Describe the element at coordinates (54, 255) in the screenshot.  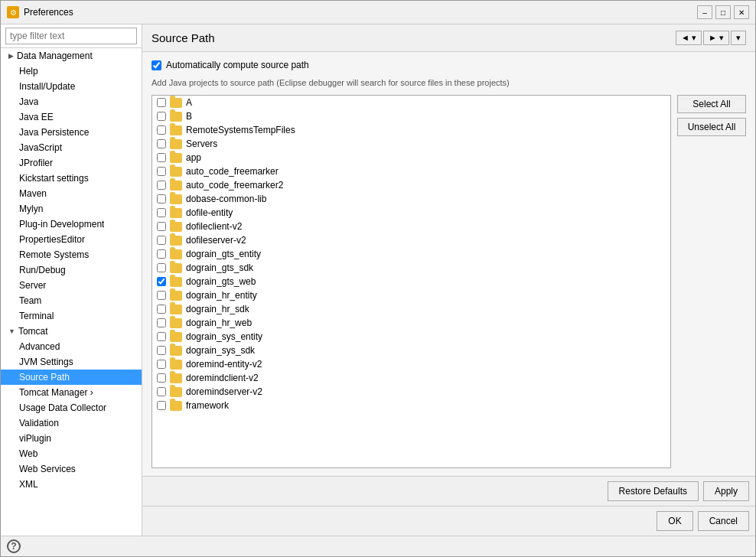
I see `sidebar-label: Remote Systems` at that location.